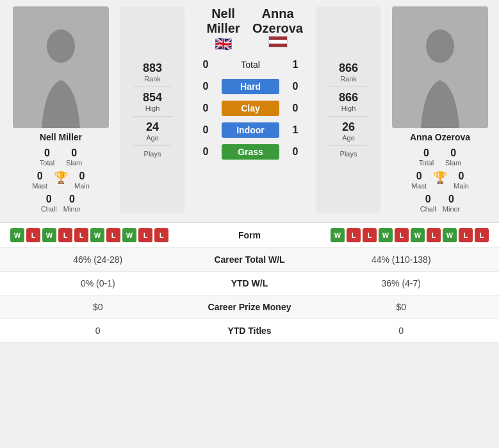 The height and width of the screenshot is (448, 499). What do you see at coordinates (250, 110) in the screenshot?
I see `matchup-area: Nell Miller 🇬🇧 AnnaOzerova 0 Total 1 0 H…` at bounding box center [250, 110].